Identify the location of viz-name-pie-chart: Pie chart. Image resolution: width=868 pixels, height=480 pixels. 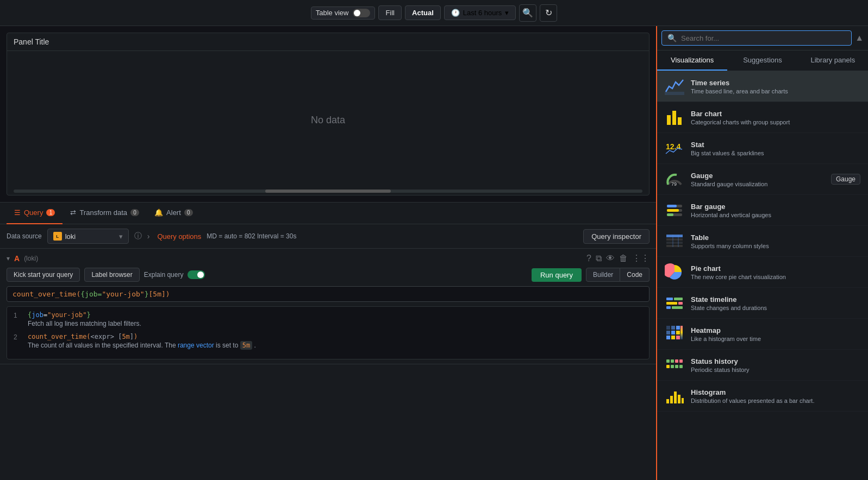
(776, 268).